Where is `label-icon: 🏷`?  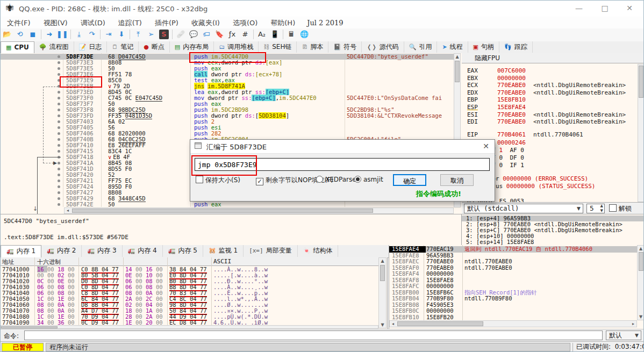 label-icon: 🏷 is located at coordinates (206, 34).